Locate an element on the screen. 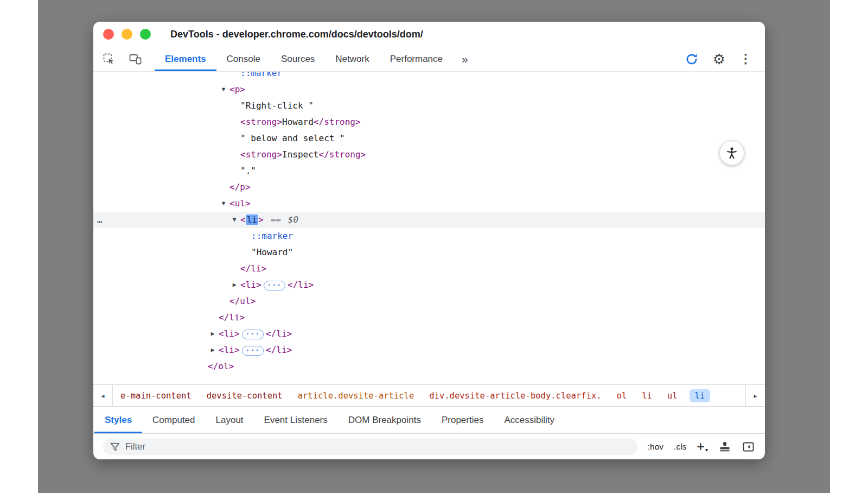 This screenshot has width=868, height=493. sidebar-tab-styles: Styles is located at coordinates (118, 420).